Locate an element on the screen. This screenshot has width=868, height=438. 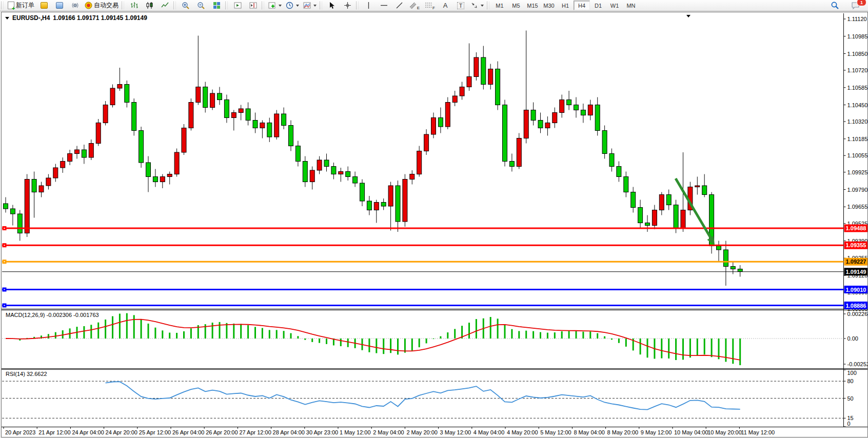
templates-button is located at coordinates (310, 5).